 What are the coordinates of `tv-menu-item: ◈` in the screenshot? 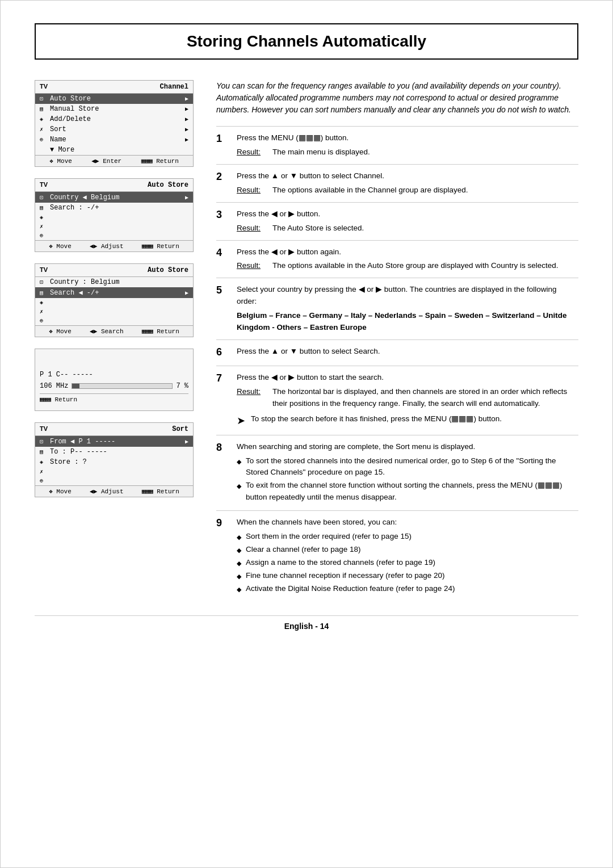 It's located at (114, 217).